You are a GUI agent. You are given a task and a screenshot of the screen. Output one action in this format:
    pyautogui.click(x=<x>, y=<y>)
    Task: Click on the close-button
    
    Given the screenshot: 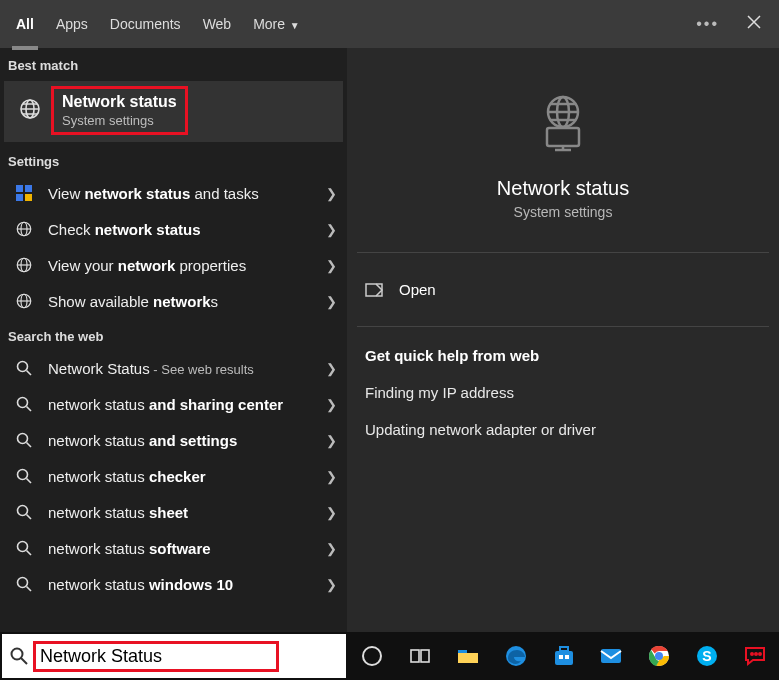 What is the action you would take?
    pyautogui.click(x=754, y=24)
    